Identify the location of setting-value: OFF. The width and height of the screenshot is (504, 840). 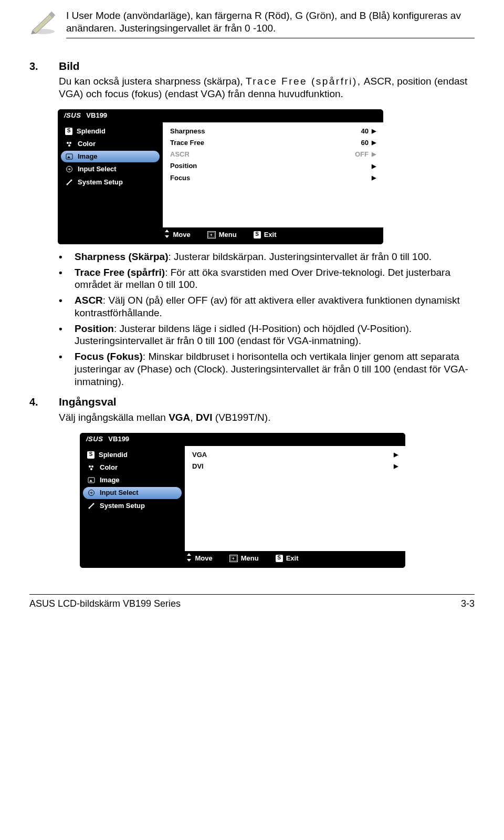
(358, 154).